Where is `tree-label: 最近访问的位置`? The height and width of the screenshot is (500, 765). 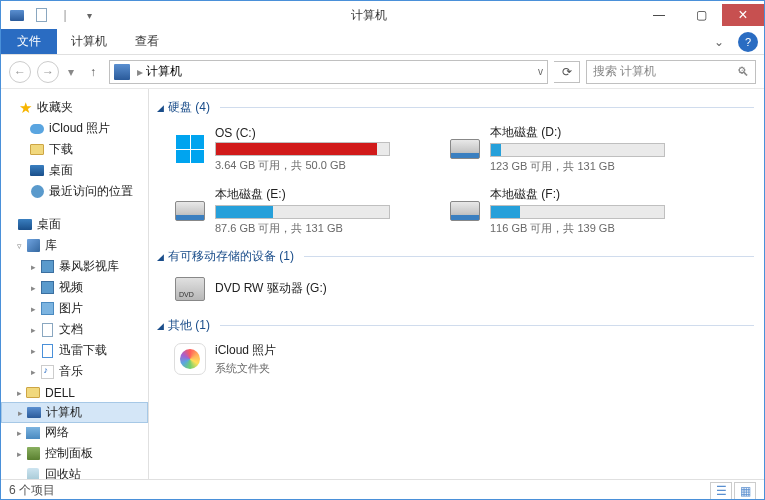
tree-label: 最近访问的位置 is located at coordinates (91, 192).